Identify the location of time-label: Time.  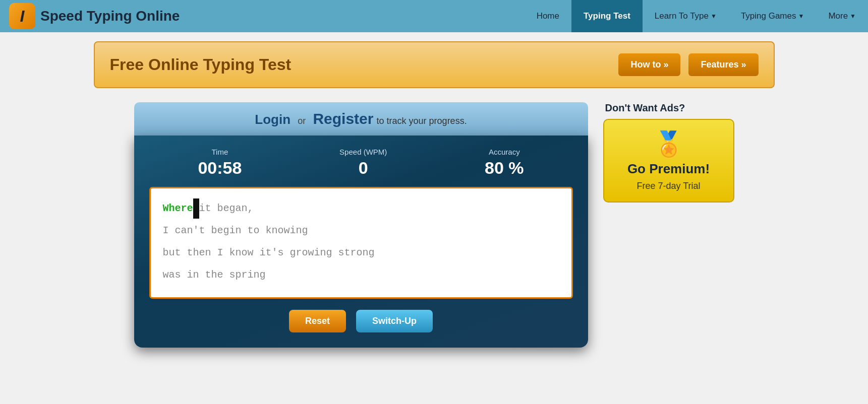
(220, 152).